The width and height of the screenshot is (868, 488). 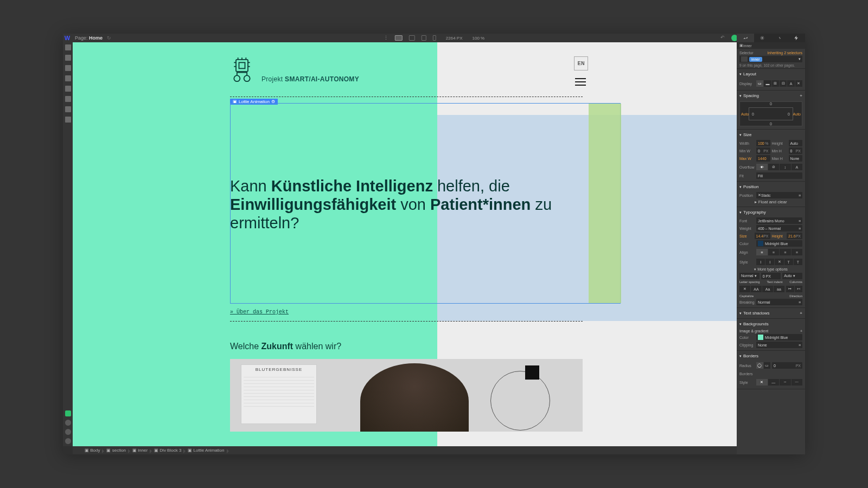 What do you see at coordinates (68, 57) in the screenshot?
I see `pages-icon` at bounding box center [68, 57].